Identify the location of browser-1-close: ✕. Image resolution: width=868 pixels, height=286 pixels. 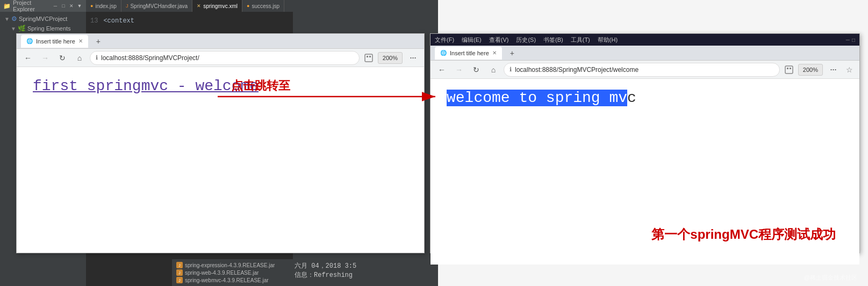
(81, 41).